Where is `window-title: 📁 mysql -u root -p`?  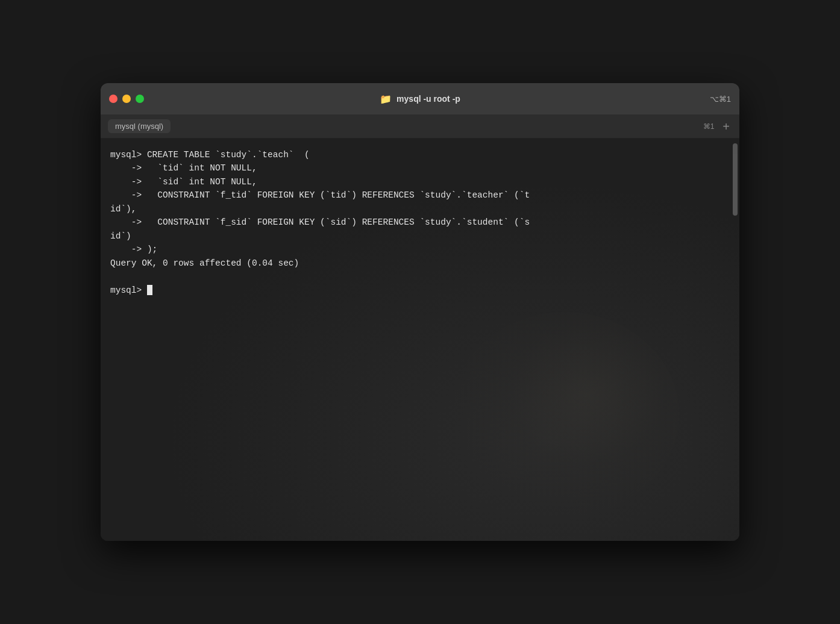 window-title: 📁 mysql -u root -p is located at coordinates (420, 99).